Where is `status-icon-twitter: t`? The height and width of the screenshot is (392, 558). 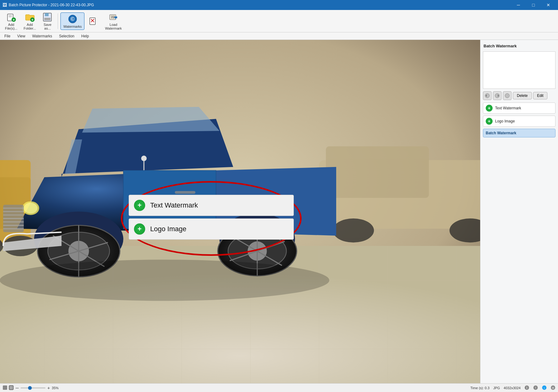
status-icon-twitter: t is located at coordinates (544, 388).